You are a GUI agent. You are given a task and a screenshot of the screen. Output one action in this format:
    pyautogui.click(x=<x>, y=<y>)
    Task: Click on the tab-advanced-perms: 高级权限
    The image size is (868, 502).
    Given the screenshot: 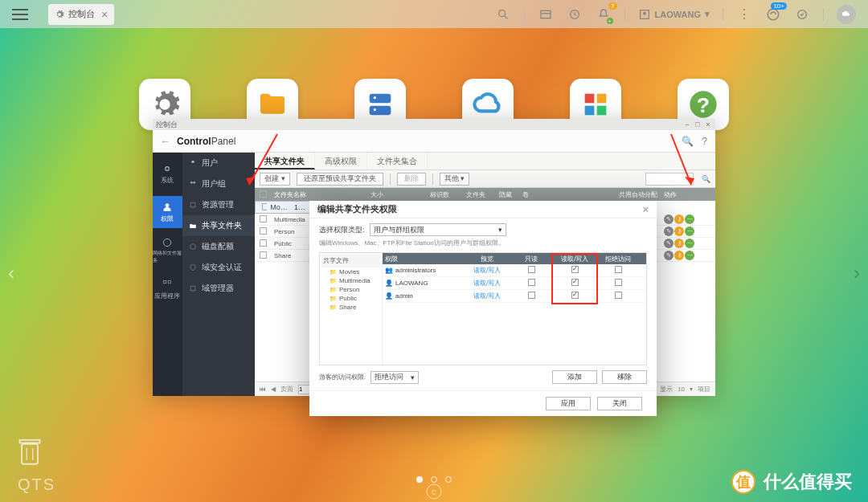 What is the action you would take?
    pyautogui.click(x=341, y=161)
    